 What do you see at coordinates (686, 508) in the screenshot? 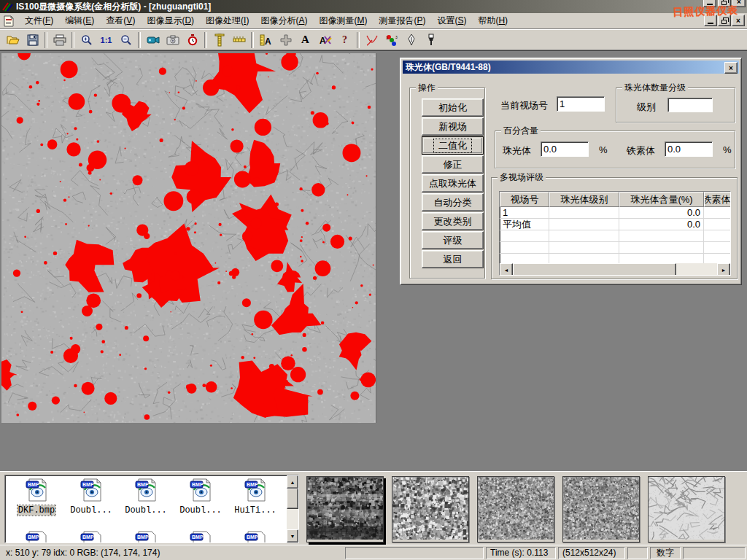
I see `thumbnail-canvas` at bounding box center [686, 508].